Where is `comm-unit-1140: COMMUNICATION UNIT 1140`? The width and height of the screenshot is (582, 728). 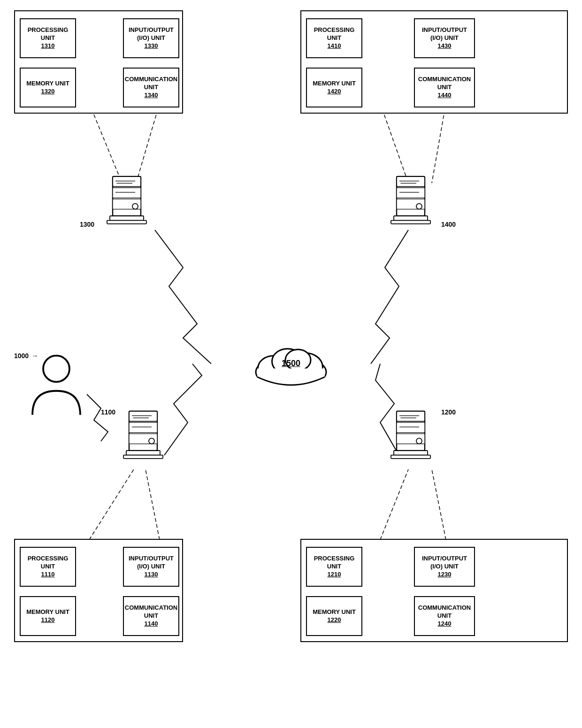 comm-unit-1140: COMMUNICATION UNIT 1140 is located at coordinates (151, 616).